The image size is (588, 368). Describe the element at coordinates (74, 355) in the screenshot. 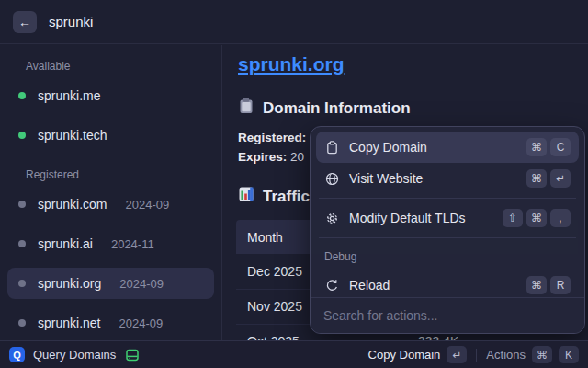

I see `extension-name: Query Domains` at that location.